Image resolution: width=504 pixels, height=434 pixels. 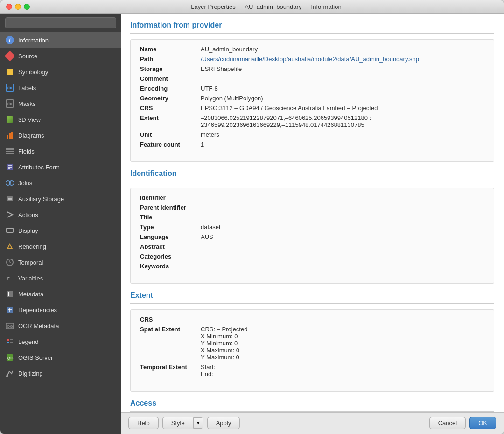 What do you see at coordinates (61, 88) in the screenshot?
I see `sidebar-item-labels: abc Labels` at bounding box center [61, 88].